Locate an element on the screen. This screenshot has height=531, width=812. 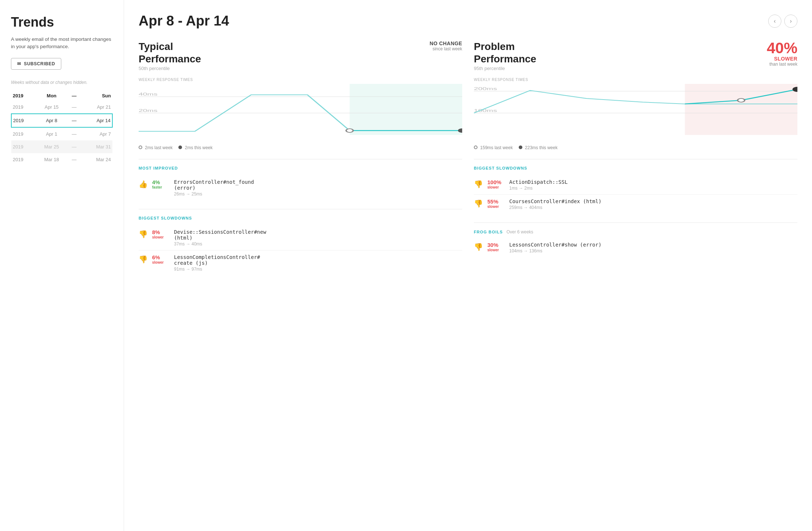
perf-pct-label: faster is located at coordinates (157, 187).